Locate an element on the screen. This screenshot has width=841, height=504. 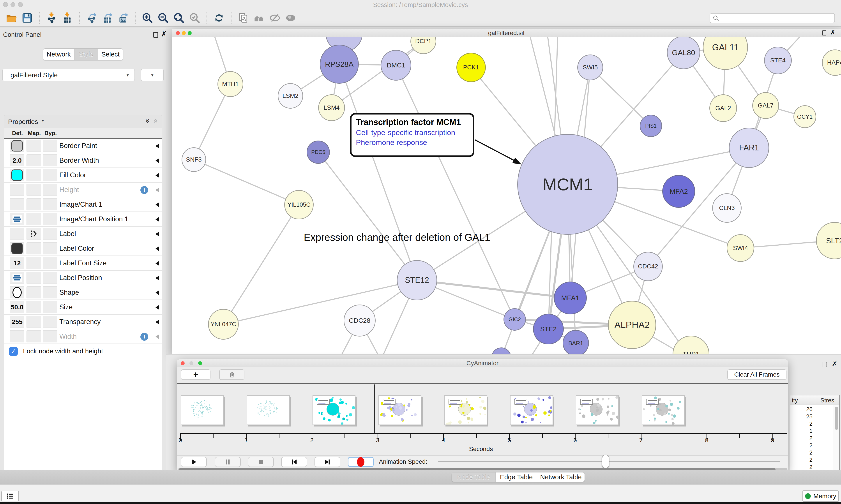
property-row: Shape is located at coordinates (83, 293).